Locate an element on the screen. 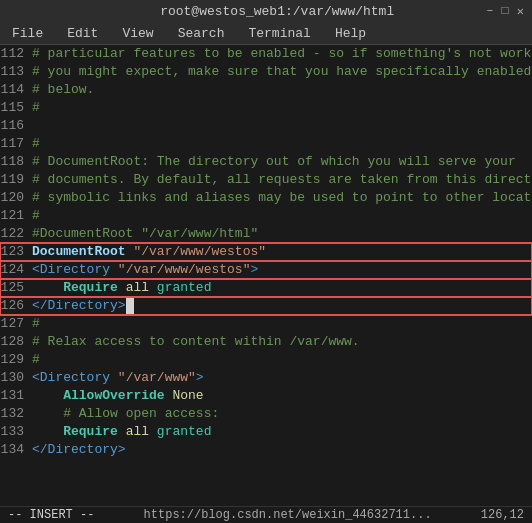  editor-line: 128# Relax access to content within /var… is located at coordinates (266, 342).